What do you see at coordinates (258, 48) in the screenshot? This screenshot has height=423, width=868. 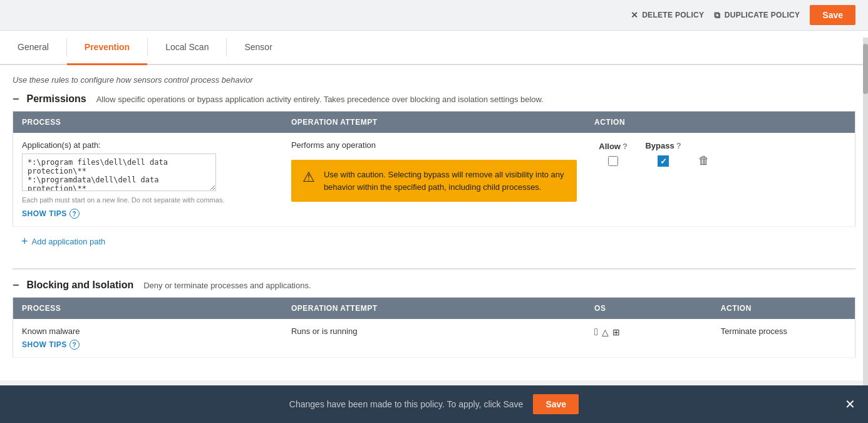 I see `tab-sensor: Sensor` at bounding box center [258, 48].